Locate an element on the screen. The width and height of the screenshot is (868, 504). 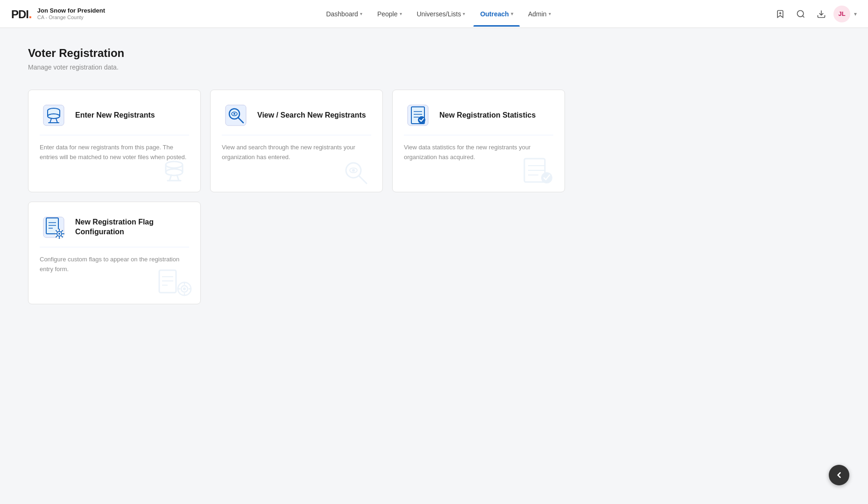
nav-people-label: People is located at coordinates (388, 14).